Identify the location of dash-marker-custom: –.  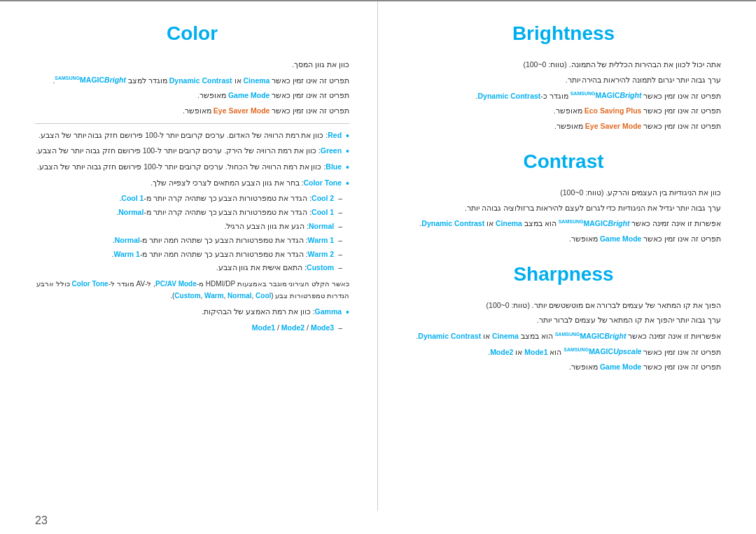
(340, 268).